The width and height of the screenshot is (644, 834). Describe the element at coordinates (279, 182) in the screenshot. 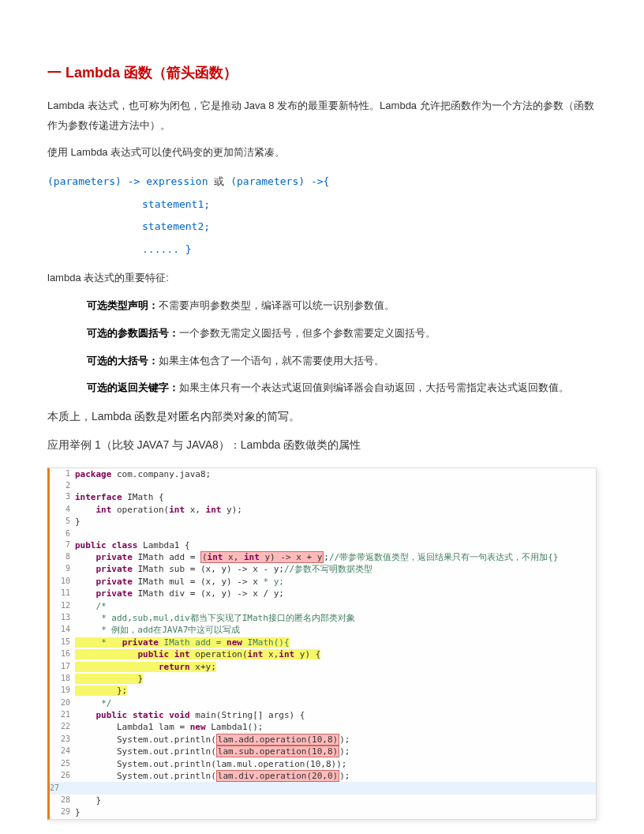

I see `code-syntax-1b: (parameters) ->{` at that location.